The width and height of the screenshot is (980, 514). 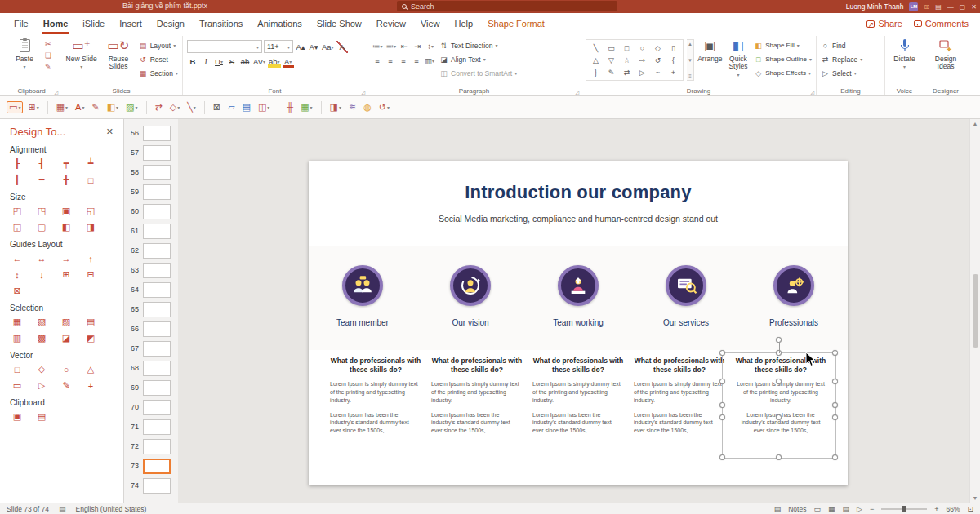 I want to click on alignment-tool-7-icon: □, so click(x=91, y=179).